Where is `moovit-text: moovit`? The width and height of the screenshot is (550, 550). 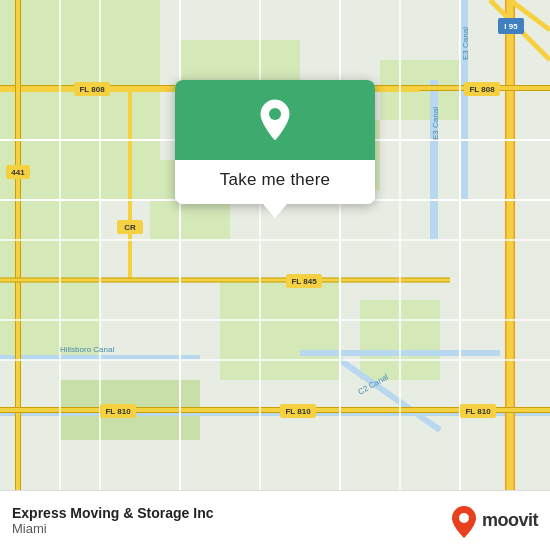 moovit-text: moovit is located at coordinates (510, 520).